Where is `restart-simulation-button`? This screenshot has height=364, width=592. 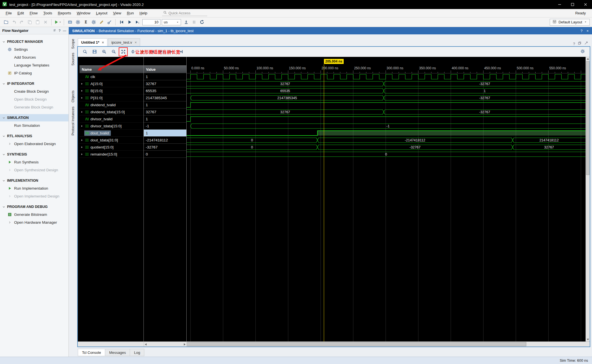 restart-simulation-button is located at coordinates (122, 22).